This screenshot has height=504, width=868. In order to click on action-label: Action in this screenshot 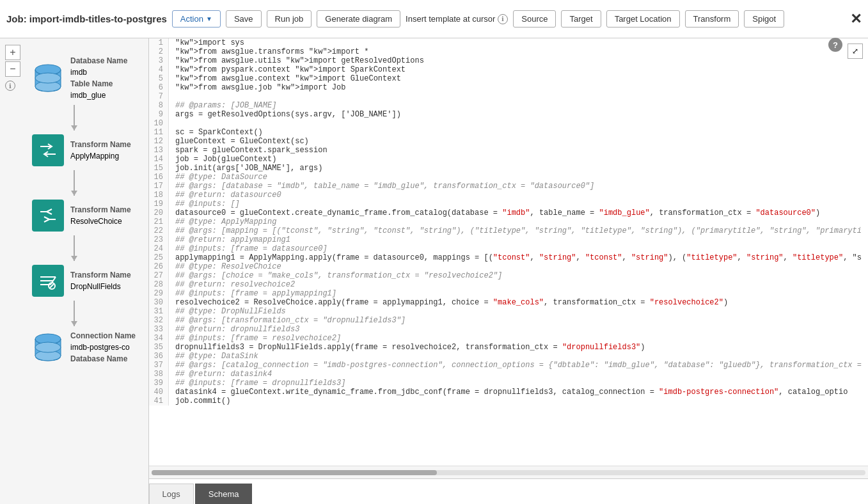, I will do `click(192, 19)`.